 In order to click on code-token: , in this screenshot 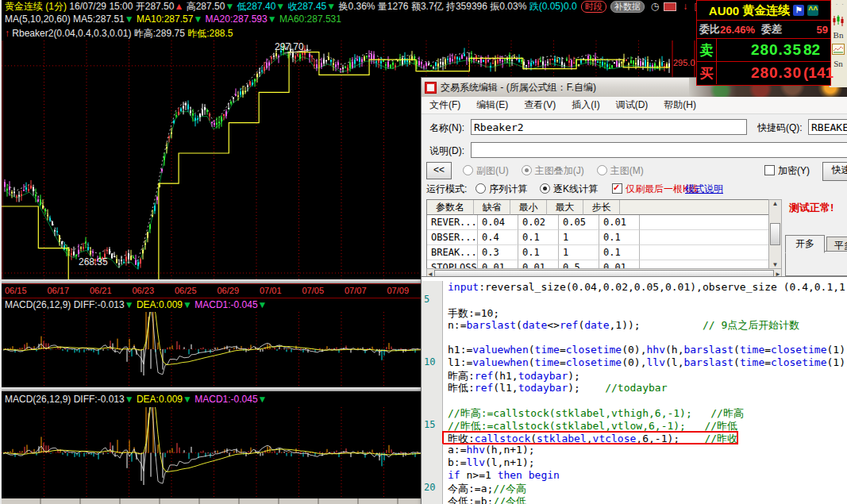, I will do `click(590, 438)`.